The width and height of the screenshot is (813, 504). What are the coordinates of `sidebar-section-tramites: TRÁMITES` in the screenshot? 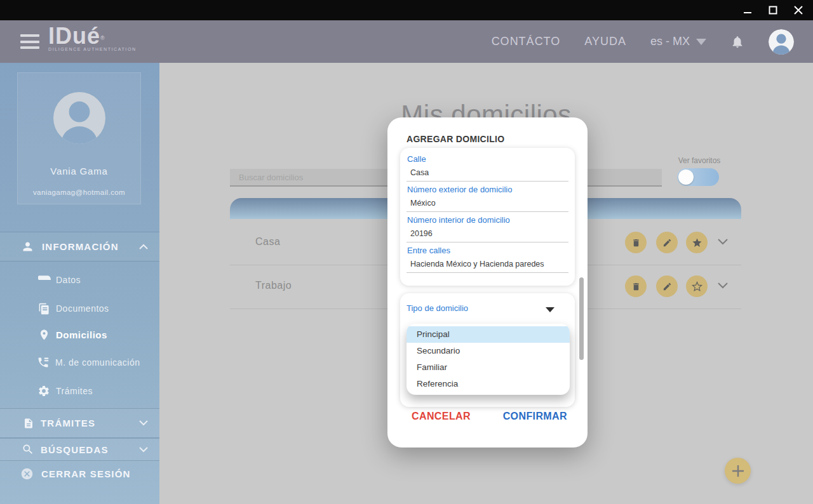 It's located at (80, 423).